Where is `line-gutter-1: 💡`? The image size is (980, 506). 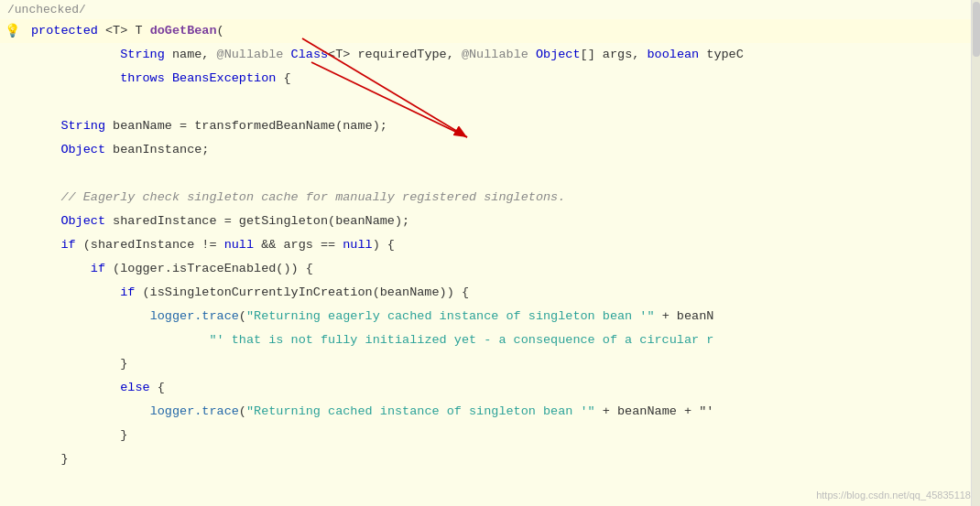
line-gutter-1: 💡 is located at coordinates (14, 31).